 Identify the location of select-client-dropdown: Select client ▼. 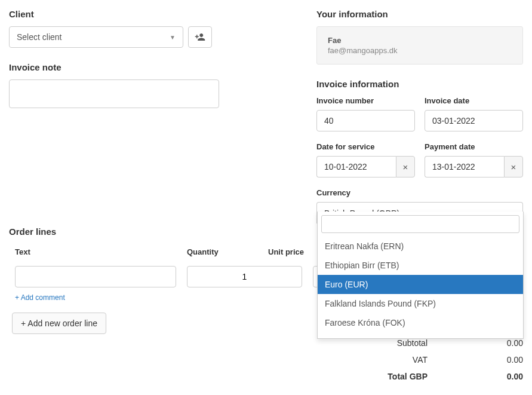
(96, 37).